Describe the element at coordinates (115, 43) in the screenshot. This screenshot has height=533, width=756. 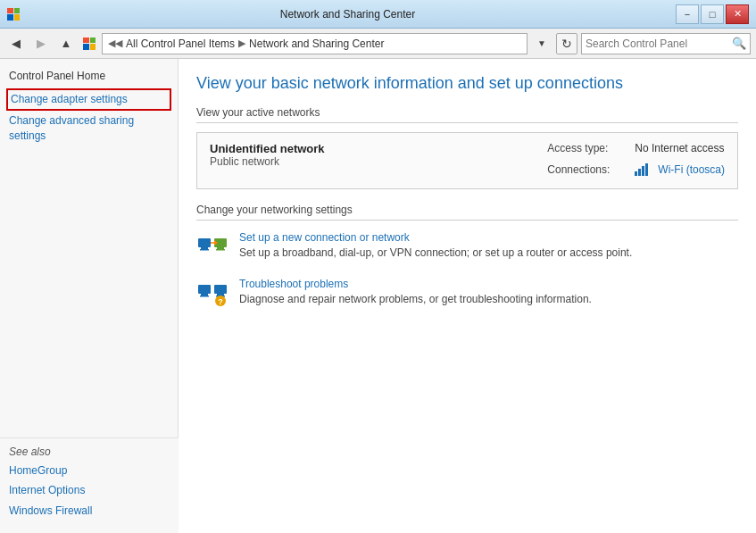
I see `path-sep-0: ◀◀` at that location.